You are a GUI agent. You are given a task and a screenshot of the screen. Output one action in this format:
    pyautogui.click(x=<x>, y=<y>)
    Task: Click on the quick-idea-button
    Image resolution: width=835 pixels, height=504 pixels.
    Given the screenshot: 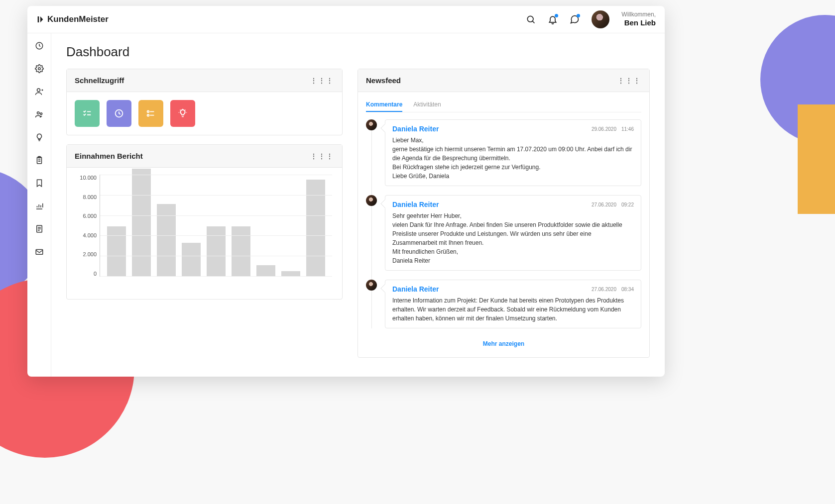 What is the action you would take?
    pyautogui.click(x=183, y=113)
    